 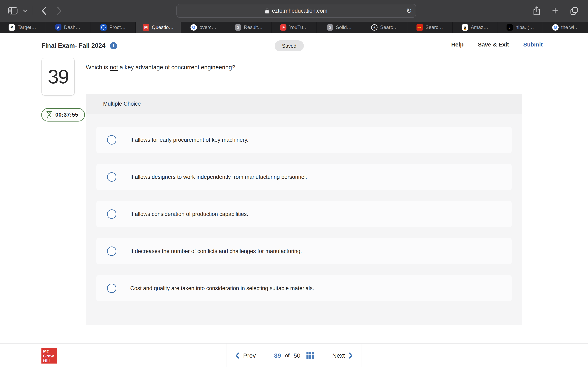 What do you see at coordinates (385, 27) in the screenshot?
I see `tab-search-1: a Searc…` at bounding box center [385, 27].